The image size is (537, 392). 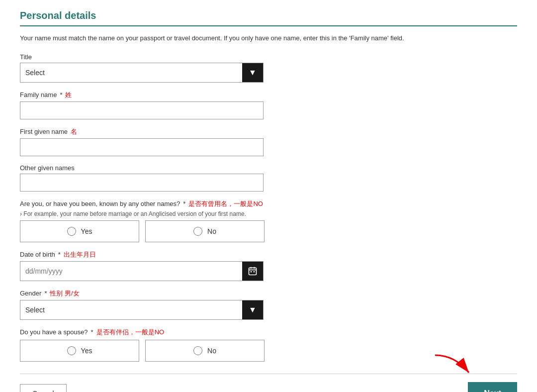 What do you see at coordinates (268, 18) in the screenshot?
I see `page-title: Personal details` at bounding box center [268, 18].